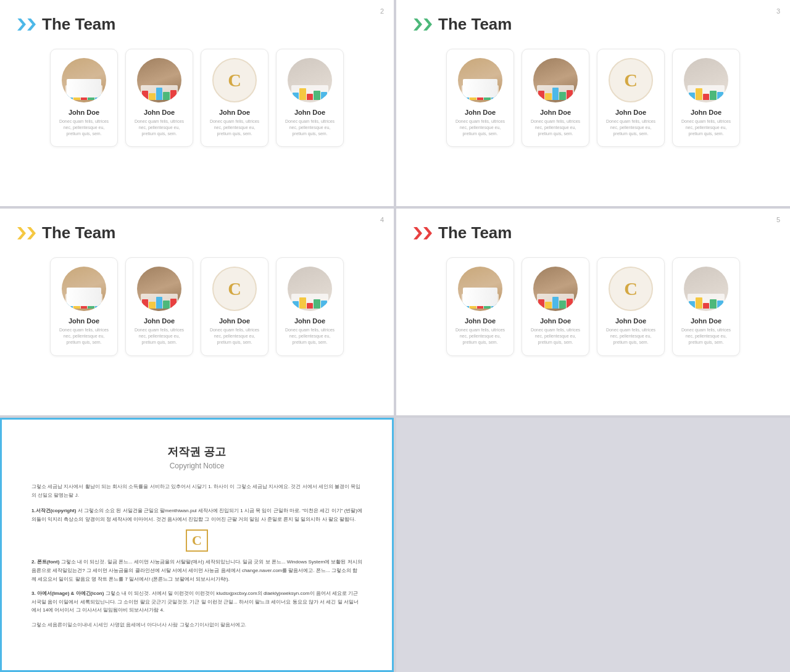  I want to click on copyright-title-kr: 저작권 공고, so click(197, 452).